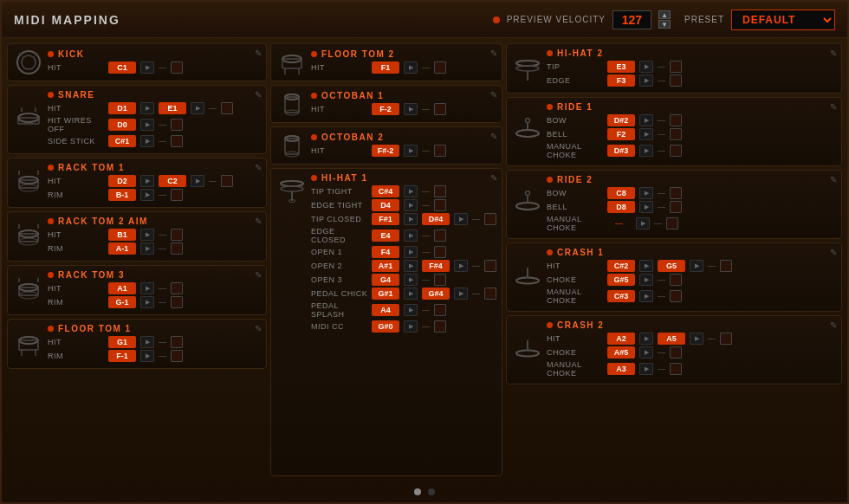  I want to click on ride-2-bell-note: D8, so click(621, 207).